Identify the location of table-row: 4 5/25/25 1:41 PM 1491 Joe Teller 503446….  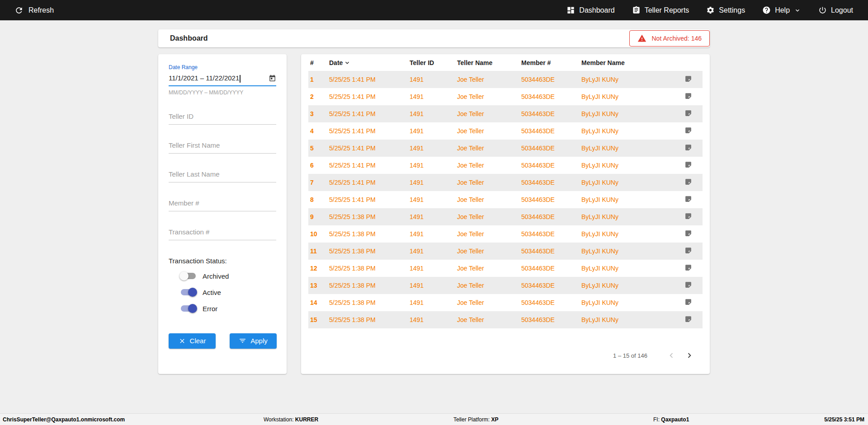
(505, 131).